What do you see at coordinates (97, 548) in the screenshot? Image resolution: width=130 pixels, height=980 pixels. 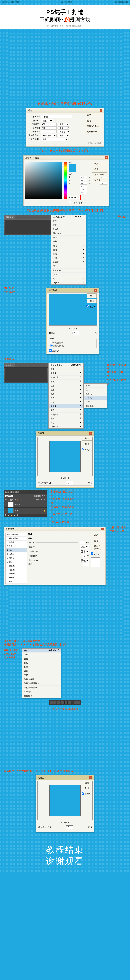 I see `new-style-button: 新建样式(W)...` at bounding box center [97, 548].